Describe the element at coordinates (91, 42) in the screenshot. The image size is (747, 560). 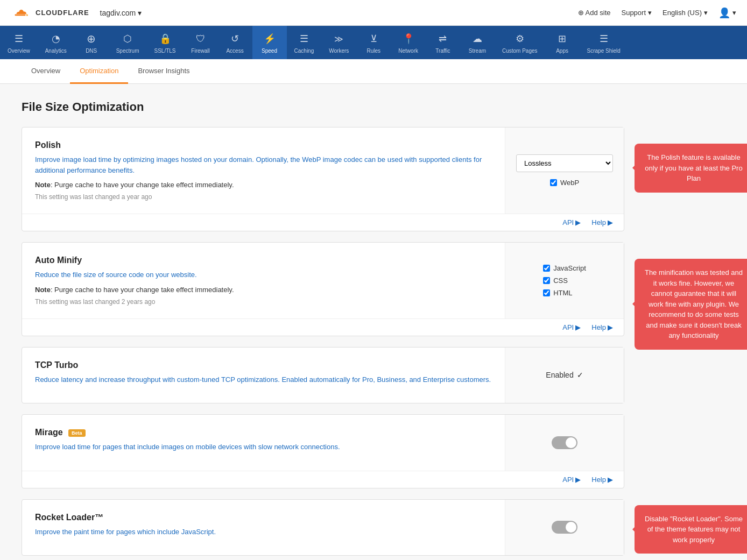
I see `nav-dns: ⊕ DNS` at that location.